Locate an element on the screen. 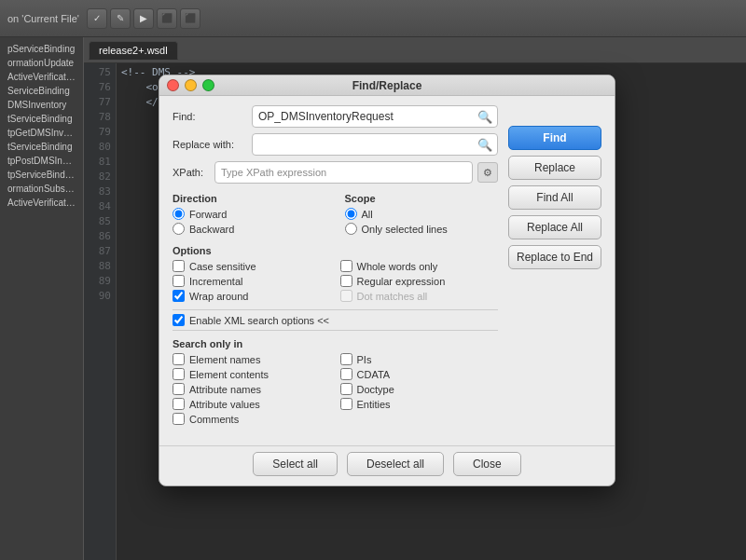  line-number: 81 is located at coordinates (97, 162).